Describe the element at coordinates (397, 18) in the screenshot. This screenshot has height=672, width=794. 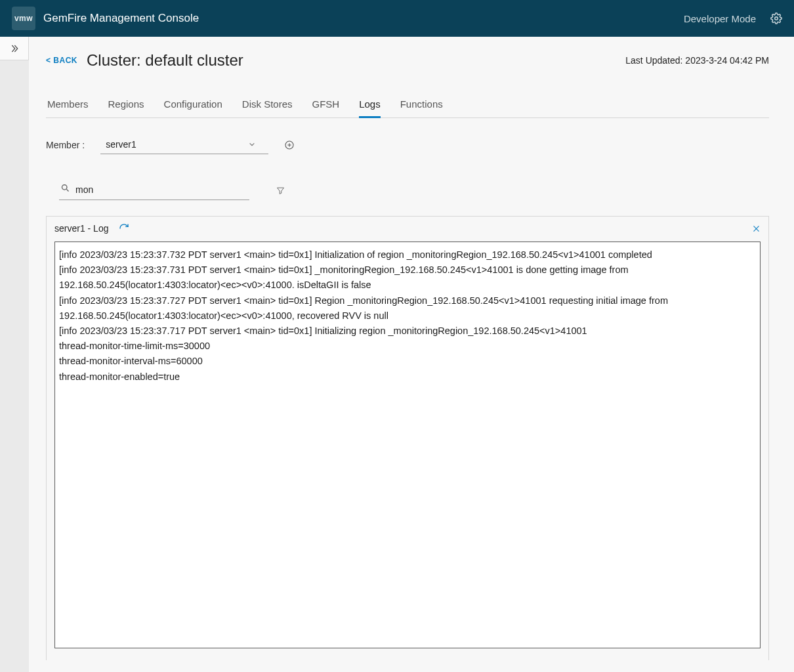
I see `top-bar: vmw GemFire Management Console Developer…` at that location.